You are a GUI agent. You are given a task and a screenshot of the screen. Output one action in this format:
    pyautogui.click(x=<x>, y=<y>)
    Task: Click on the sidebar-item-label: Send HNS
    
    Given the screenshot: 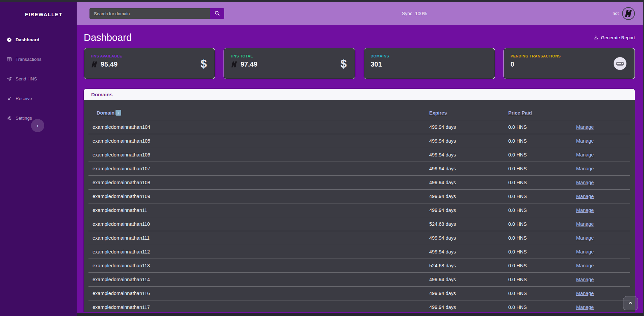 What is the action you would take?
    pyautogui.click(x=26, y=79)
    